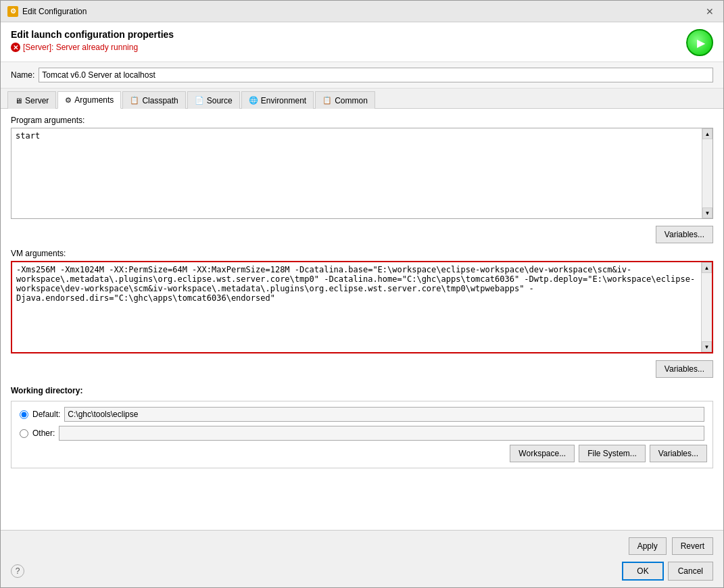 The height and width of the screenshot is (588, 724). What do you see at coordinates (362, 120) in the screenshot?
I see `program-args-label: Program arguments:` at bounding box center [362, 120].